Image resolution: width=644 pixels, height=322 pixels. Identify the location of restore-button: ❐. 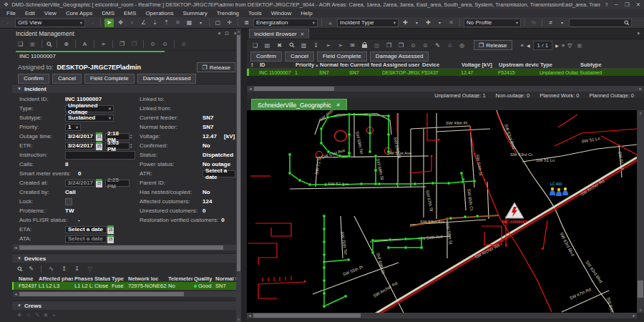
(627, 4).